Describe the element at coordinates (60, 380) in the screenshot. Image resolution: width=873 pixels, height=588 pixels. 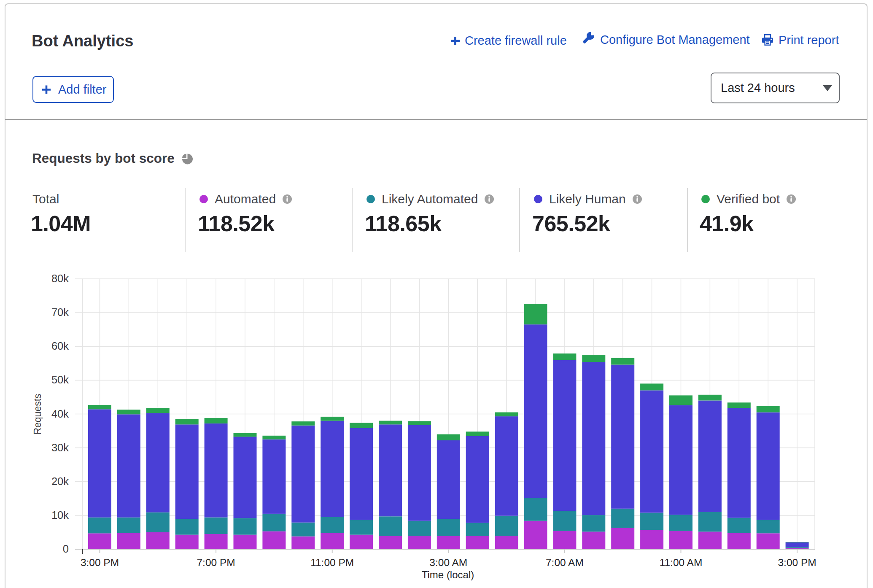
I see `svg-text: 50k` at that location.